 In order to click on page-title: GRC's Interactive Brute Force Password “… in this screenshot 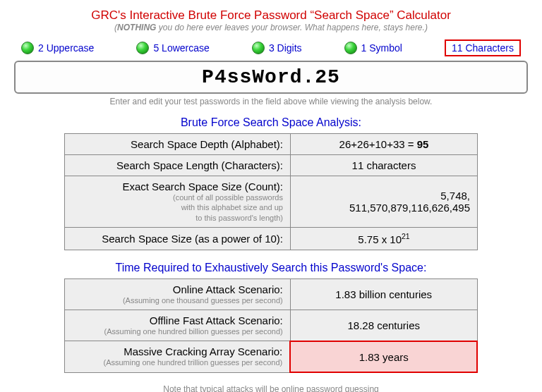, I will do `click(271, 16)`.